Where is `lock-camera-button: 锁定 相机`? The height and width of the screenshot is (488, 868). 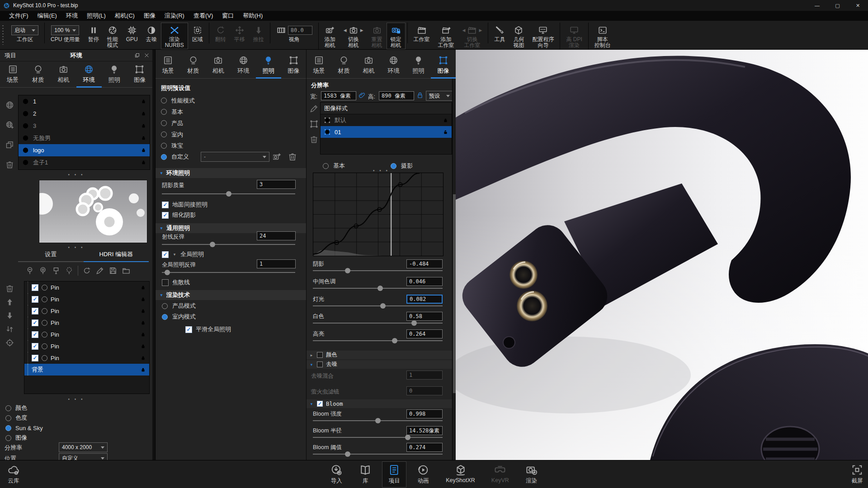 lock-camera-button: 锁定 相机 is located at coordinates (396, 36).